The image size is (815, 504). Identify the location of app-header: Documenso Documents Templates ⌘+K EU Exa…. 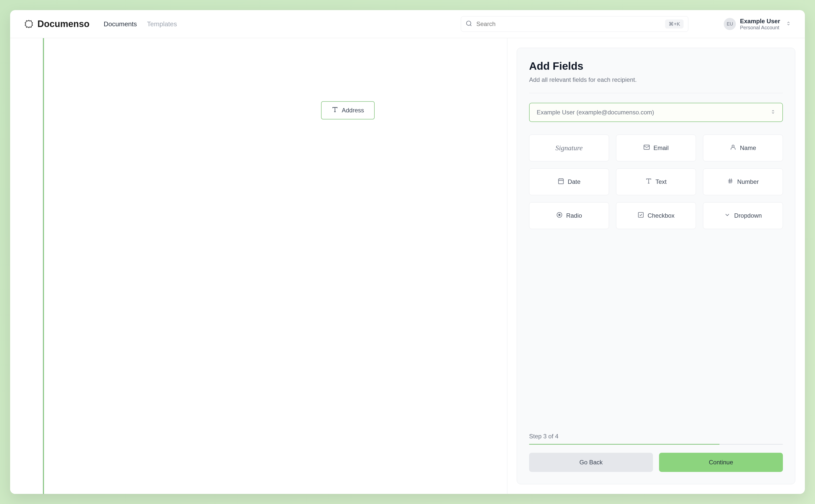
(408, 24).